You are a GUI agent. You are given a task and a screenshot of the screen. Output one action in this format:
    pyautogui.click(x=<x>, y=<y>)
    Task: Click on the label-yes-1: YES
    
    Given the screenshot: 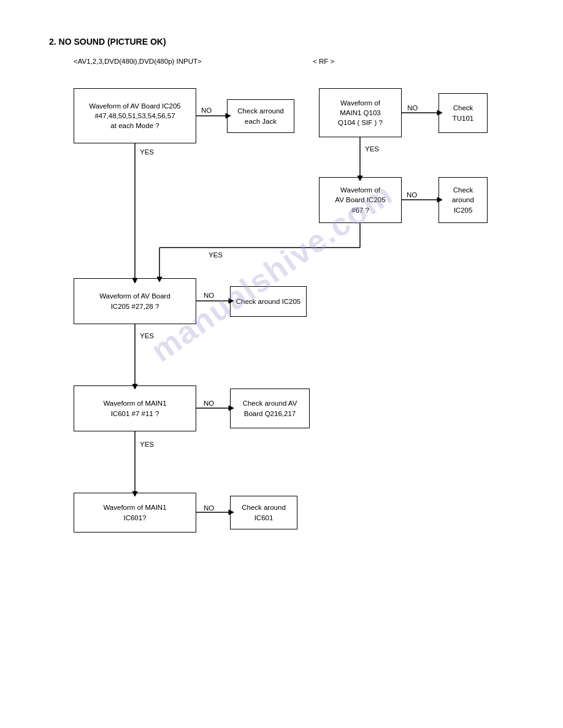 What is the action you would take?
    pyautogui.click(x=147, y=152)
    